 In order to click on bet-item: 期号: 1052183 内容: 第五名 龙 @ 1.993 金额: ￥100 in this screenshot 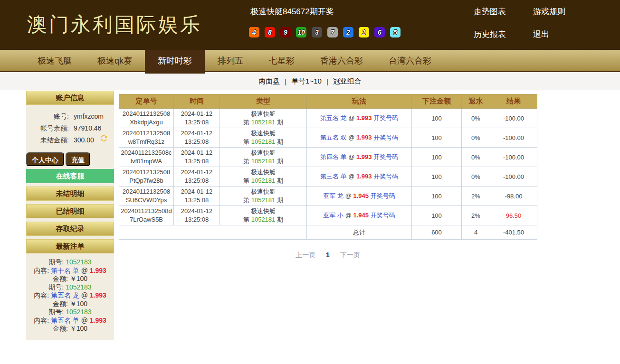, I will do `click(70, 296)`.